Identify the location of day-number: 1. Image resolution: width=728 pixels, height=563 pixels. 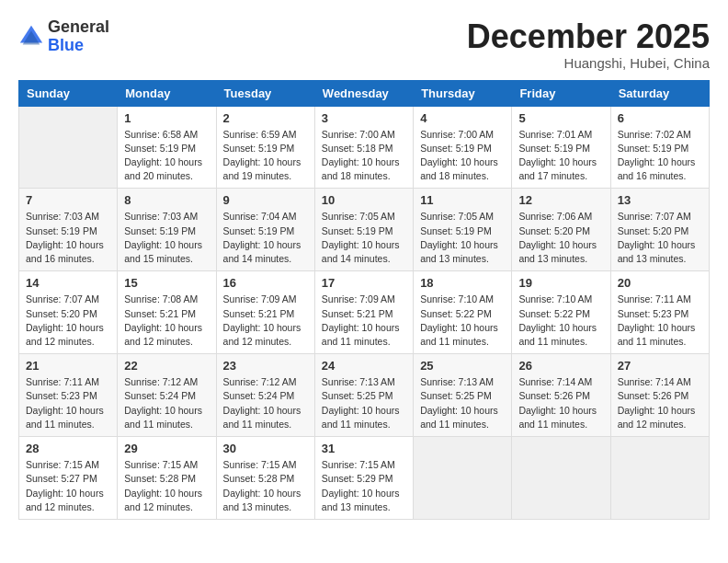
(166, 118).